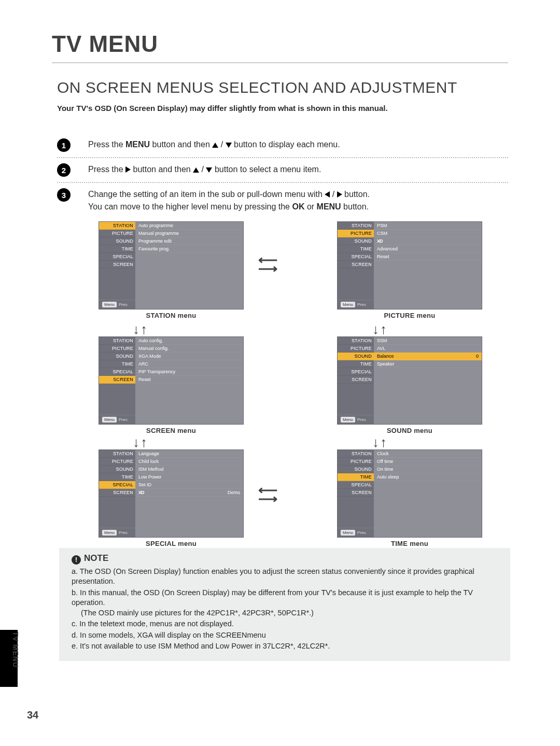  I want to click on osd-item: ARC, so click(189, 364).